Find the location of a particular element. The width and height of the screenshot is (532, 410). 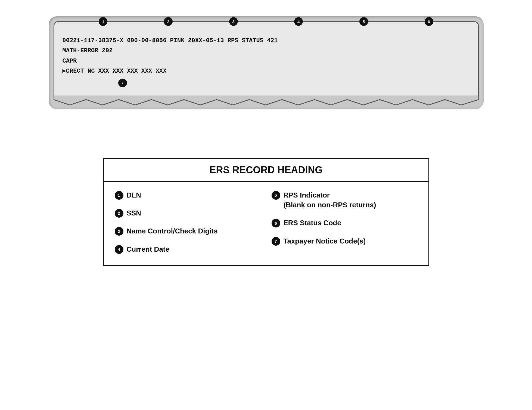

table-item-ers-status: 6 ERS Status Code is located at coordinates (345, 223).